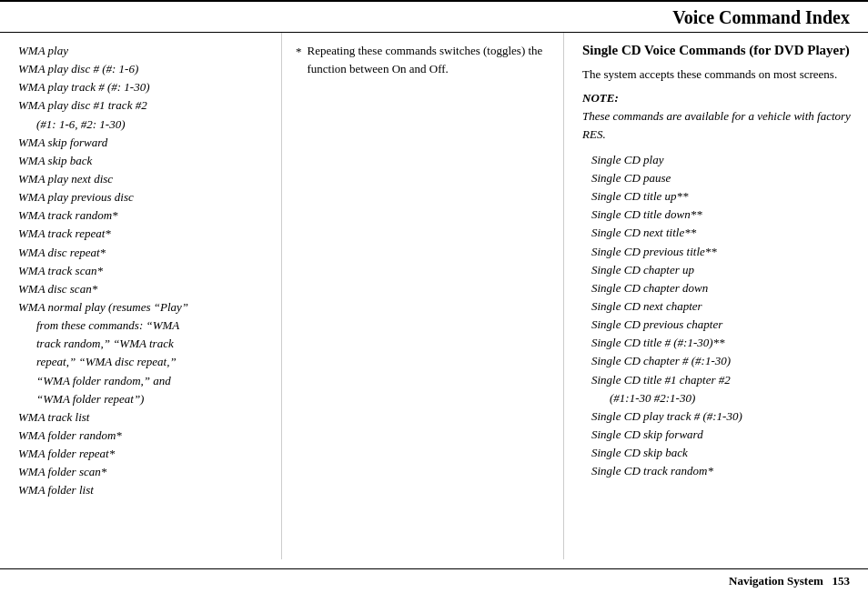  What do you see at coordinates (722, 288) in the screenshot?
I see `cmd-8: Single CD chapter down` at bounding box center [722, 288].